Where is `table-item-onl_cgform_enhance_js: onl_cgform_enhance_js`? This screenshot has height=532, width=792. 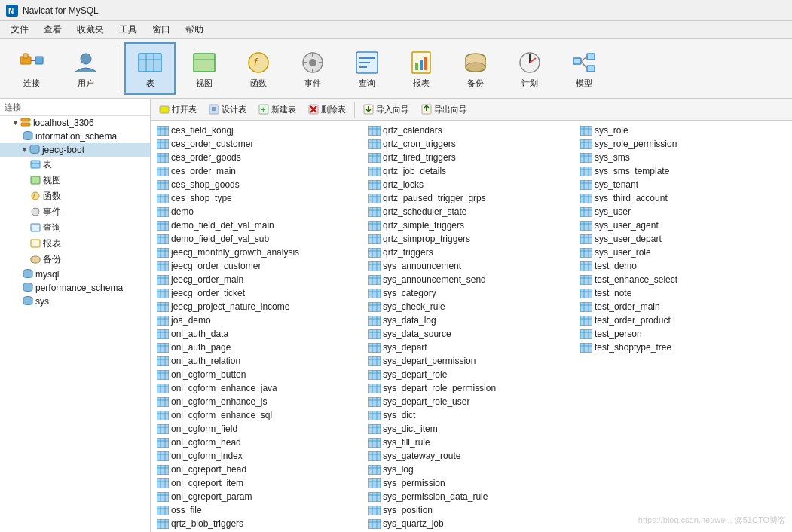 table-item-onl_cgform_enhance_js: onl_cgform_enhance_js is located at coordinates (259, 402).